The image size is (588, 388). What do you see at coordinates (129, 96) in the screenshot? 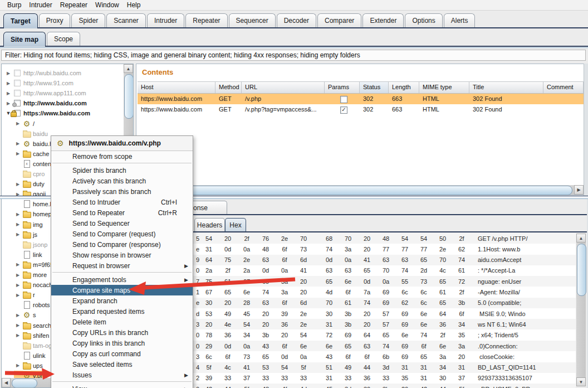
I see `tree-vscrollbar-thumb` at bounding box center [129, 96].